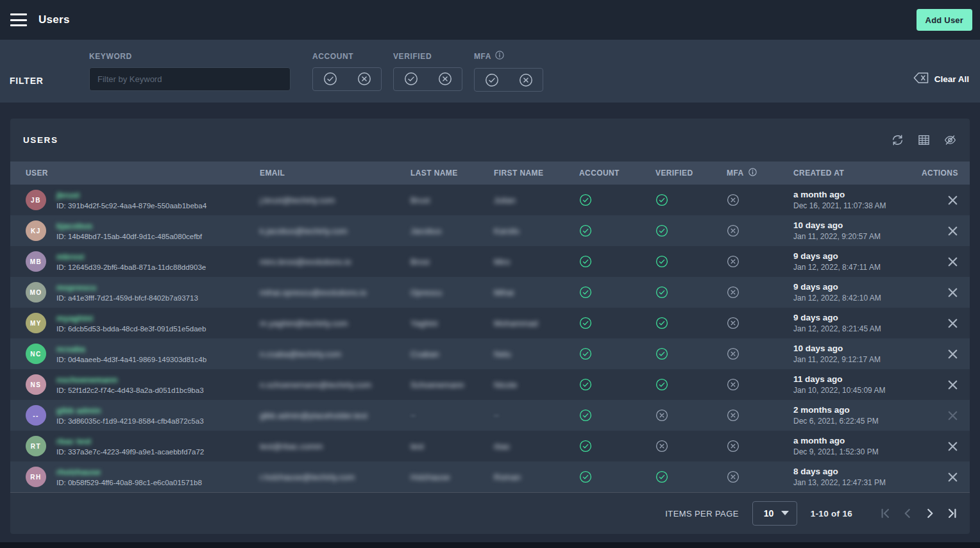 The width and height of the screenshot is (980, 548). Describe the element at coordinates (735, 173) in the screenshot. I see `mfa-header-text: MFA` at that location.